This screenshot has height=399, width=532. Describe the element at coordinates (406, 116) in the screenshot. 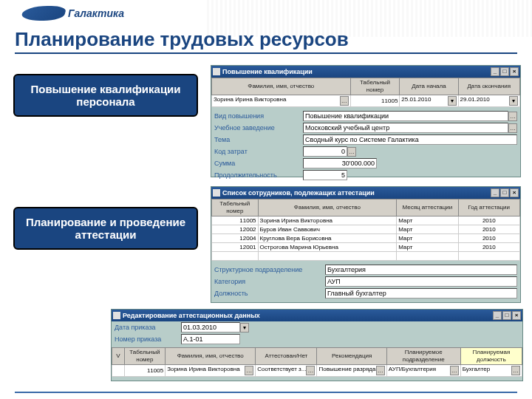

I see `input-vid: Повышение квалификации` at that location.